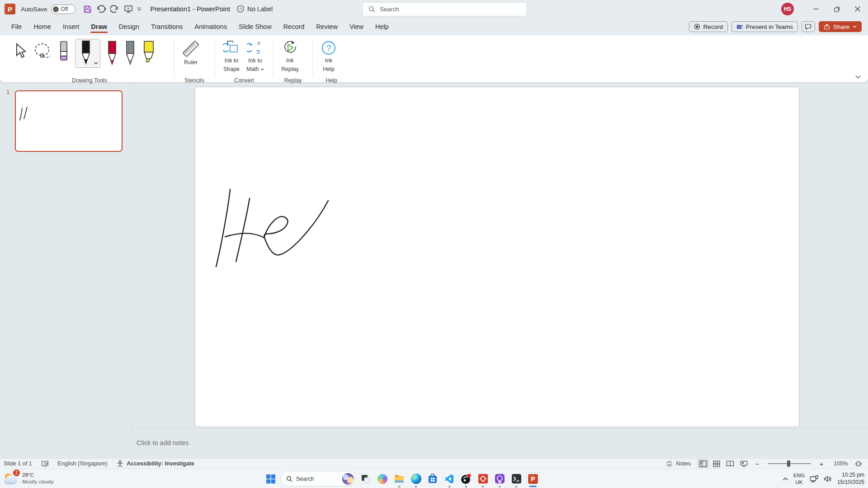 This screenshot has height=488, width=868. What do you see at coordinates (255, 70) in the screenshot?
I see `ink-to-math-label-line2: Math` at bounding box center [255, 70].